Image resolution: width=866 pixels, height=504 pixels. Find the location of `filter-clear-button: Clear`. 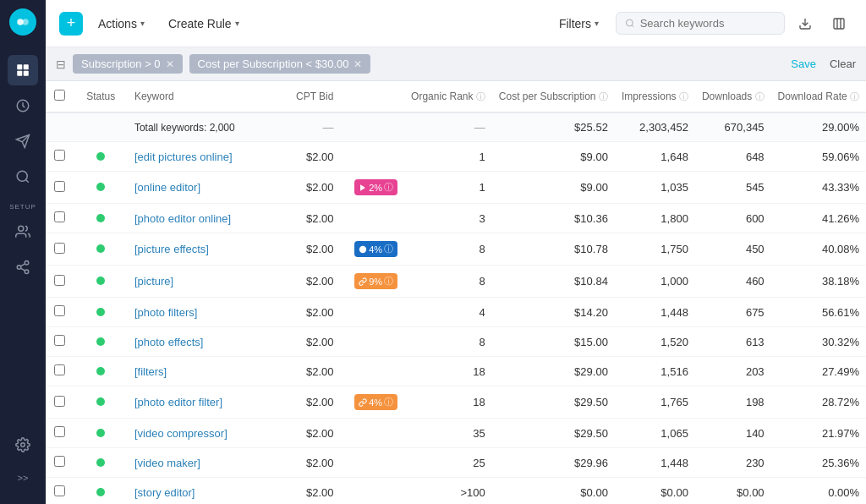

filter-clear-button: Clear is located at coordinates (842, 64).